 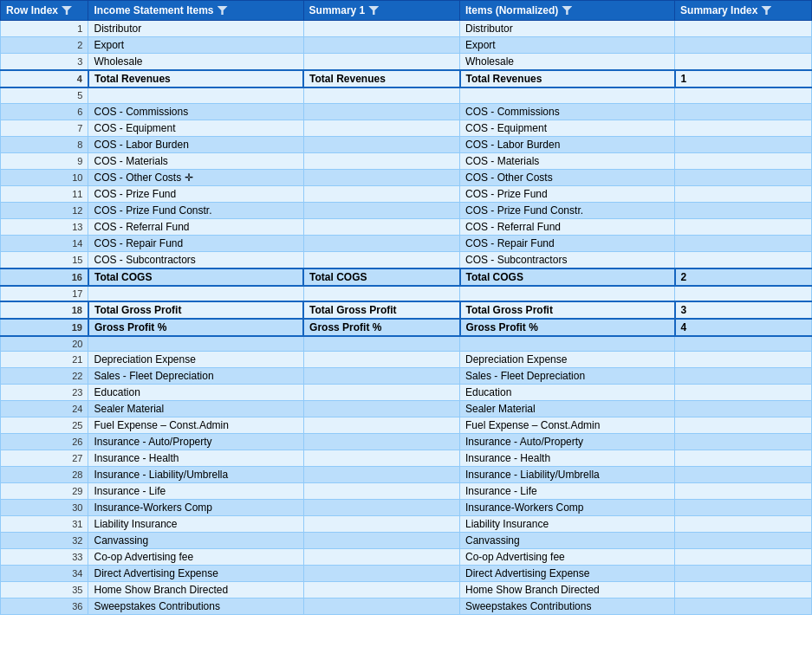 I want to click on cell-items: Liability Insurance, so click(x=568, y=525).